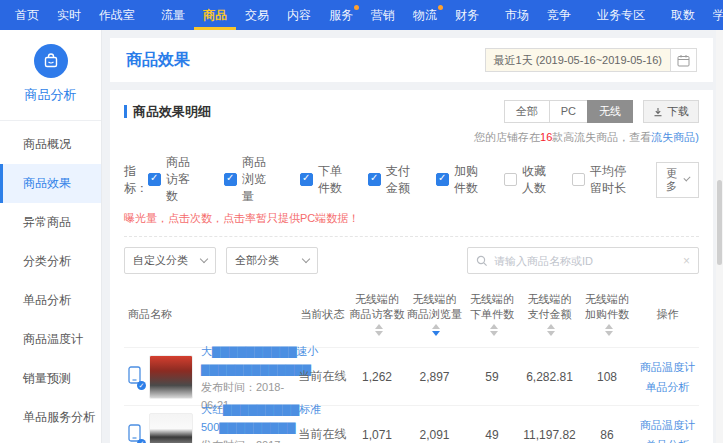 The height and width of the screenshot is (443, 723). What do you see at coordinates (341, 15) in the screenshot?
I see `nav-item-service: 服务` at bounding box center [341, 15].